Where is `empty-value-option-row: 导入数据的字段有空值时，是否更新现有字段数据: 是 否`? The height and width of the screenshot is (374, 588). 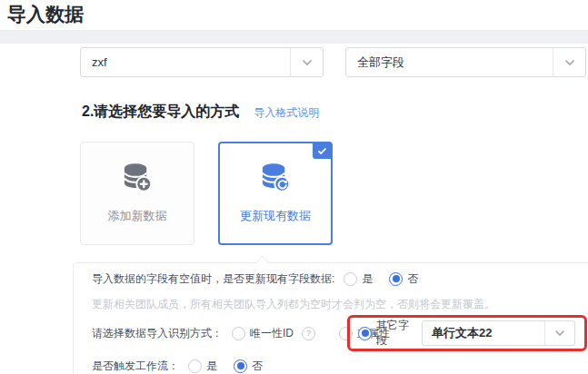
empty-value-option-row: 导入数据的字段有空值时，是否更新现有字段数据: 是 否 is located at coordinates (331, 279).